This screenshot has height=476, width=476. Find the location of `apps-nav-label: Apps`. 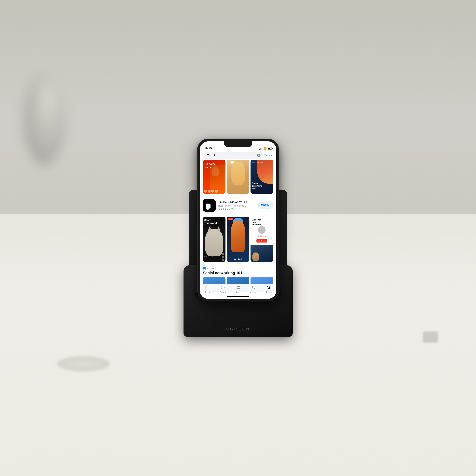

apps-nav-label: Apps is located at coordinates (238, 292).